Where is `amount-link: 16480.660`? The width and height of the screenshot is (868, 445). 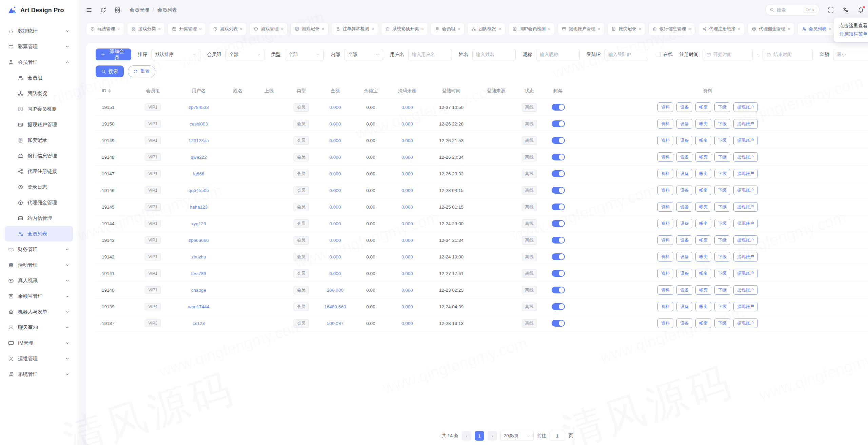 amount-link: 16480.660 is located at coordinates (335, 307).